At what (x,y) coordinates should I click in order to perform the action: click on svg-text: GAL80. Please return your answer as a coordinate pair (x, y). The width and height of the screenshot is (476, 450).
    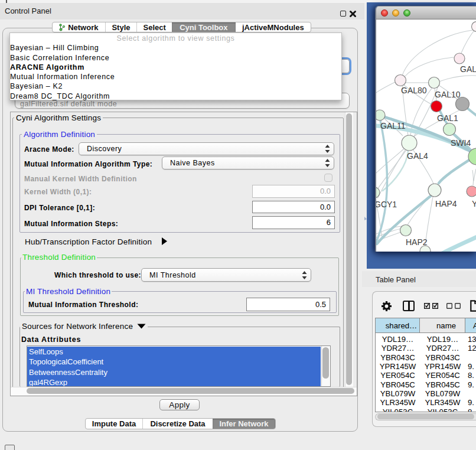
    Looking at the image, I should click on (414, 90).